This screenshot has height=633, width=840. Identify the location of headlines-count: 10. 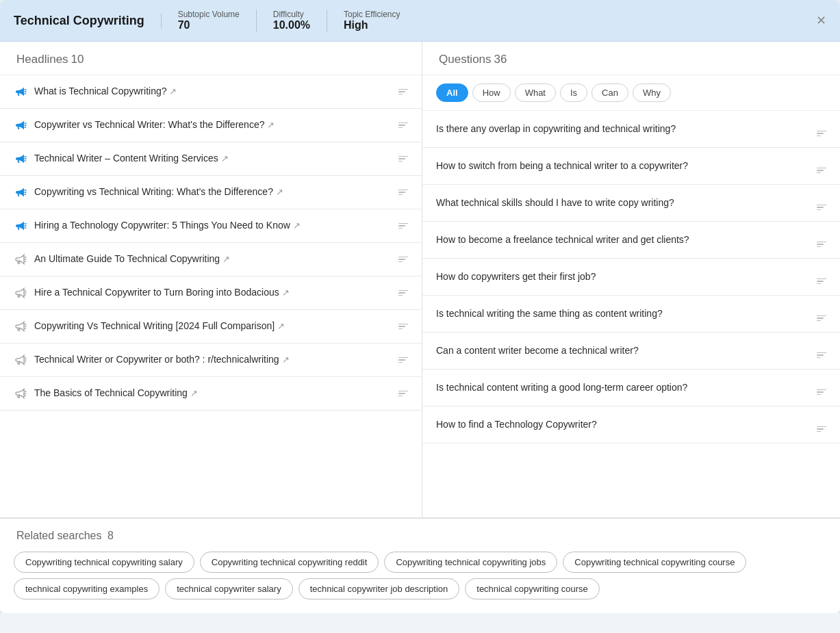
(78, 59).